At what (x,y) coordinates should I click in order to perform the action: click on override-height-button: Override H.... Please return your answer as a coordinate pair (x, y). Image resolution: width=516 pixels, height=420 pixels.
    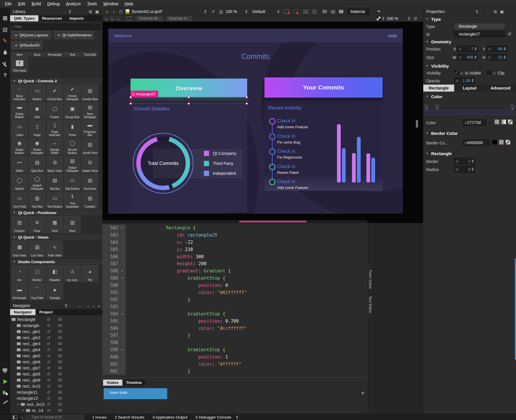
    Looking at the image, I should click on (179, 18).